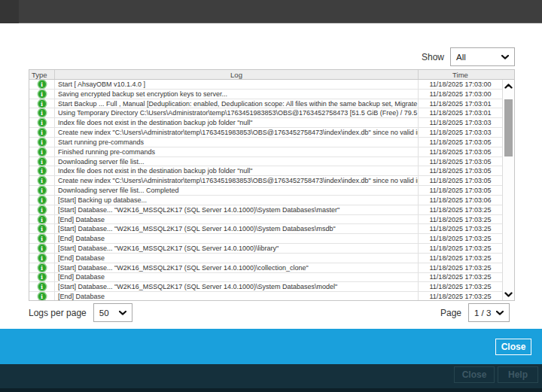  What do you see at coordinates (266, 113) in the screenshot?
I see `table-row: i Using Temporary Directory C:\Users\Adm…` at bounding box center [266, 113].